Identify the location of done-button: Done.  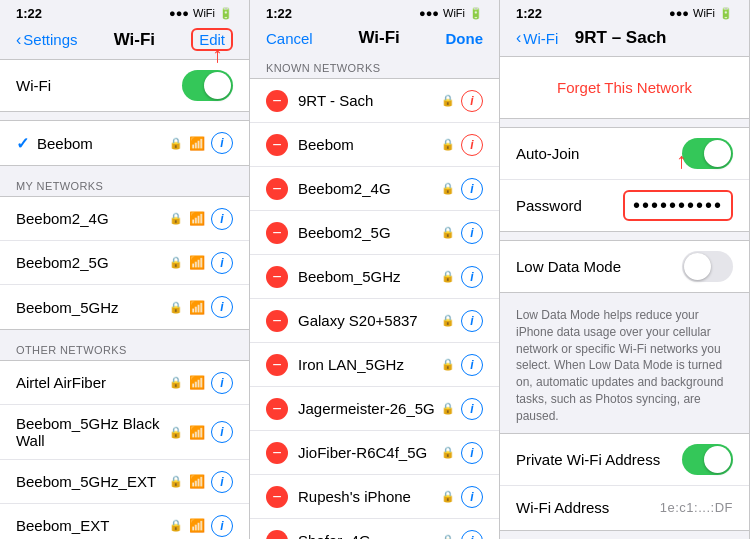
(465, 38).